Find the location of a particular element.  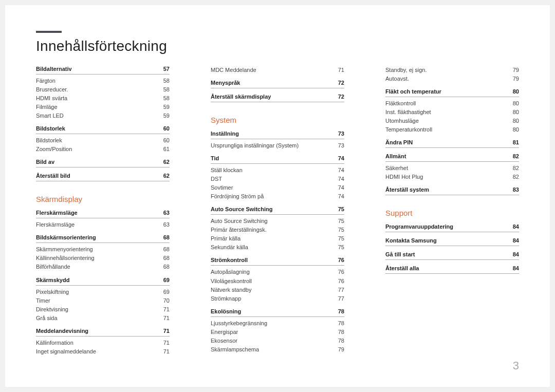

toc-group: Ekolösning78Ljusstyrkebegränsning78Energ… is located at coordinates (278, 331).